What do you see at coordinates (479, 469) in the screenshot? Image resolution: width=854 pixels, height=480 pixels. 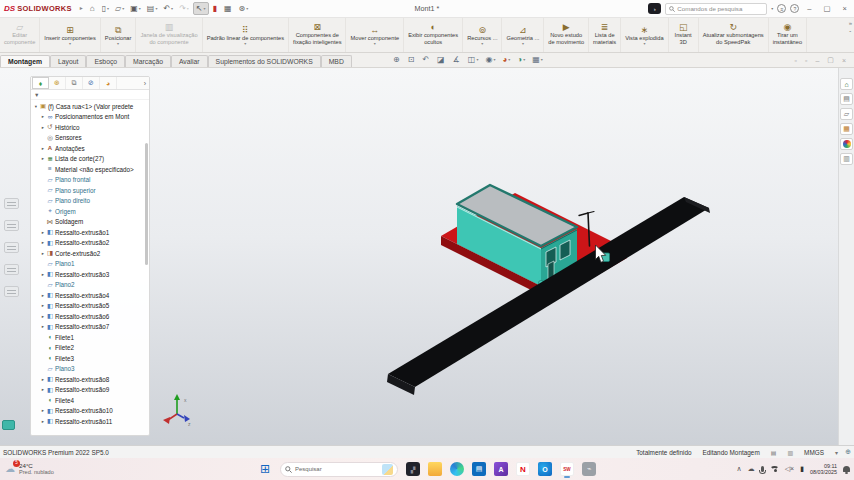 I see `microsoft-store-icon` at bounding box center [479, 469].